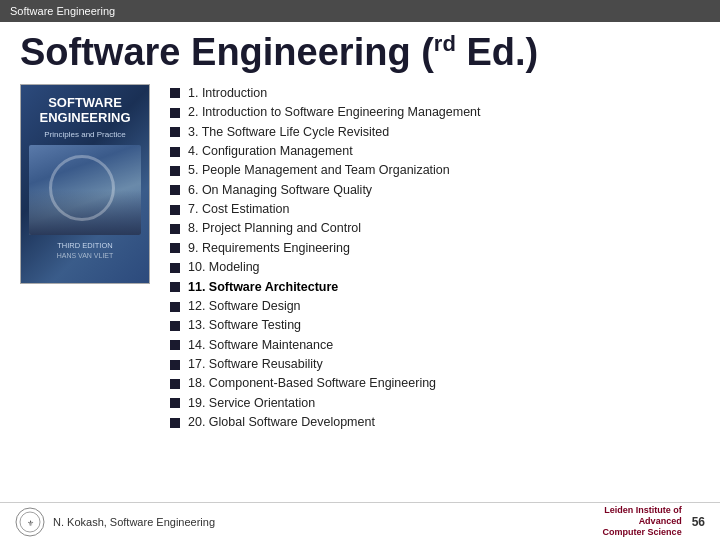 This screenshot has width=720, height=540. What do you see at coordinates (244, 326) in the screenshot?
I see `list-item-text: 13. Software Testing` at bounding box center [244, 326].